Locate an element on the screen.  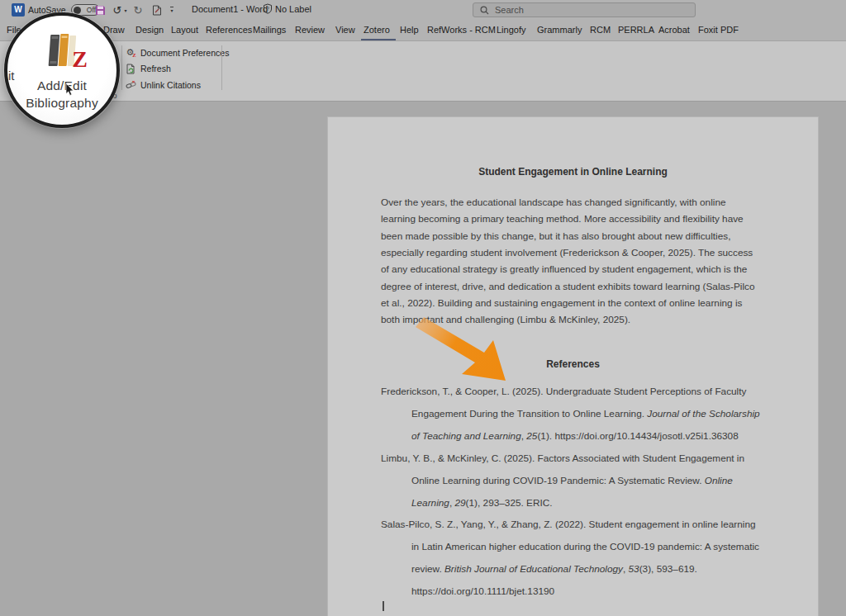
tab-zotero: Zotero is located at coordinates (377, 30).